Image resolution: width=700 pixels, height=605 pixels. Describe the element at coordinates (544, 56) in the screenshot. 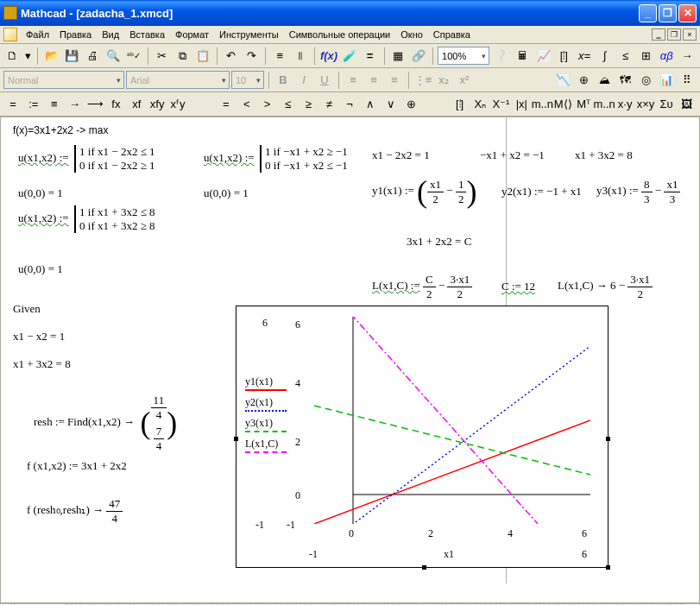

I see `graph-palette-icon: 📈` at that location.